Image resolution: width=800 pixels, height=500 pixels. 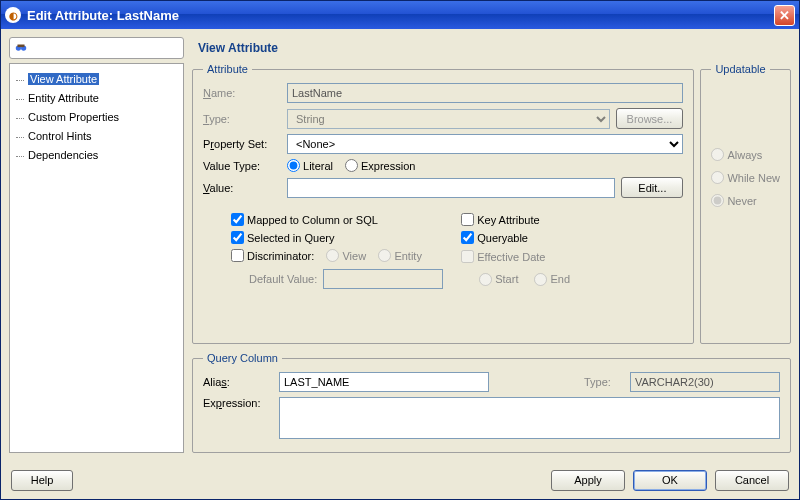 I want to click on tree-item-custom-properties: Custom Properties, so click(x=96, y=118).